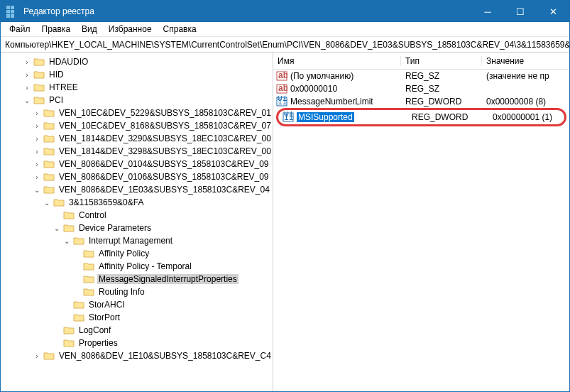 Image resolution: width=570 pixels, height=392 pixels. What do you see at coordinates (56, 100) in the screenshot?
I see `tree-label: PCI` at bounding box center [56, 100].